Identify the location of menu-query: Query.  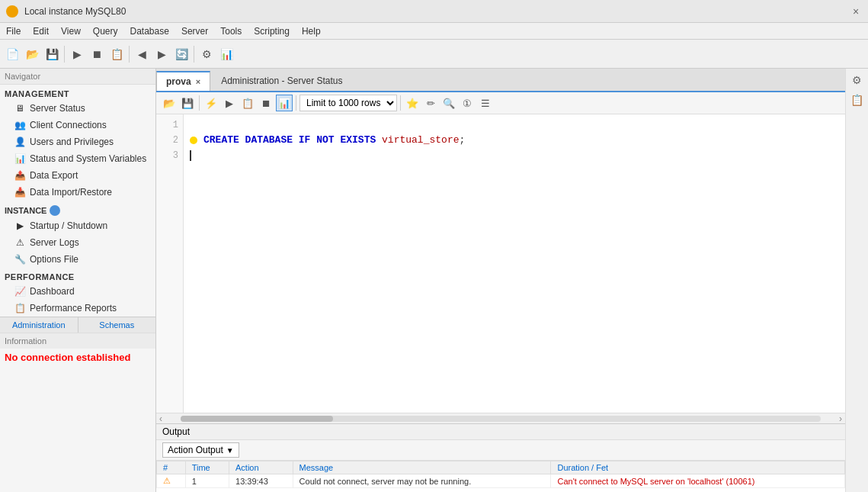
(105, 31).